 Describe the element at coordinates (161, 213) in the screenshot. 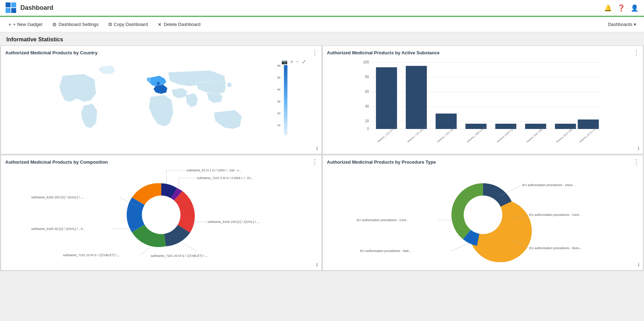

I see `composition-donut-svg: subName_8173 1 G / 100G / , Gel - v... s…` at that location.